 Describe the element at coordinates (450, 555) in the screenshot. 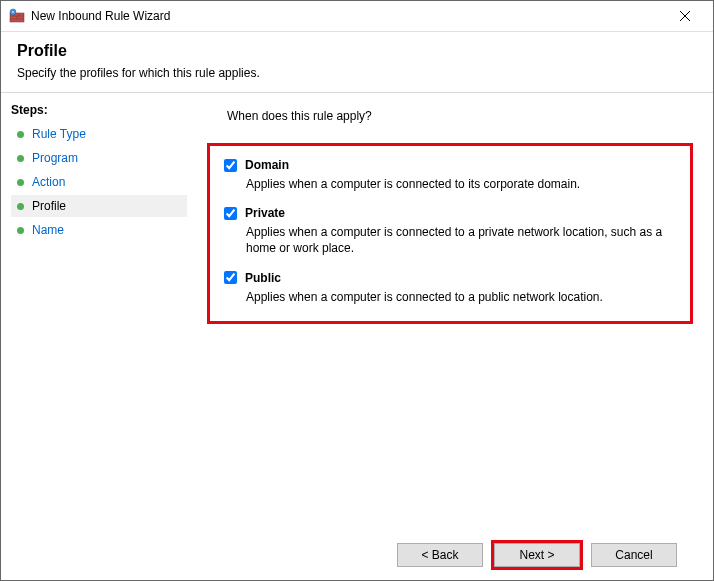

I see `wizard-footer: < Back Next > Cancel` at that location.